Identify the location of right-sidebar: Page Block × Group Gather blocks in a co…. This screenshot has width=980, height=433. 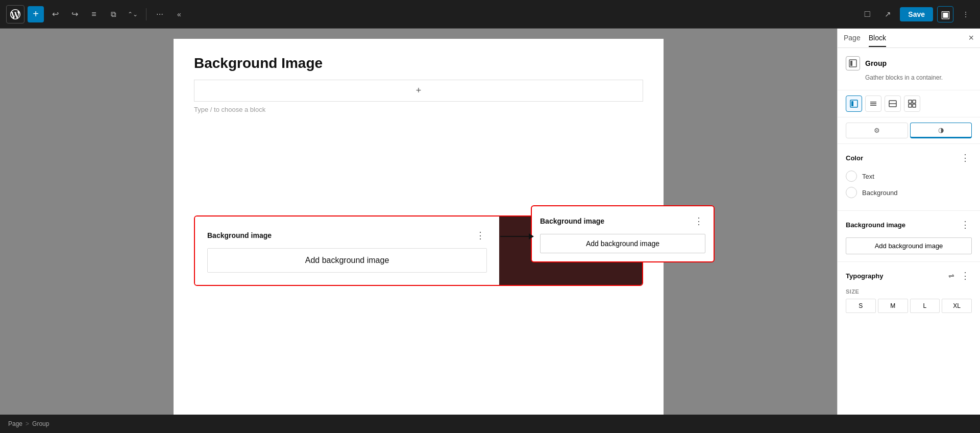
(909, 222).